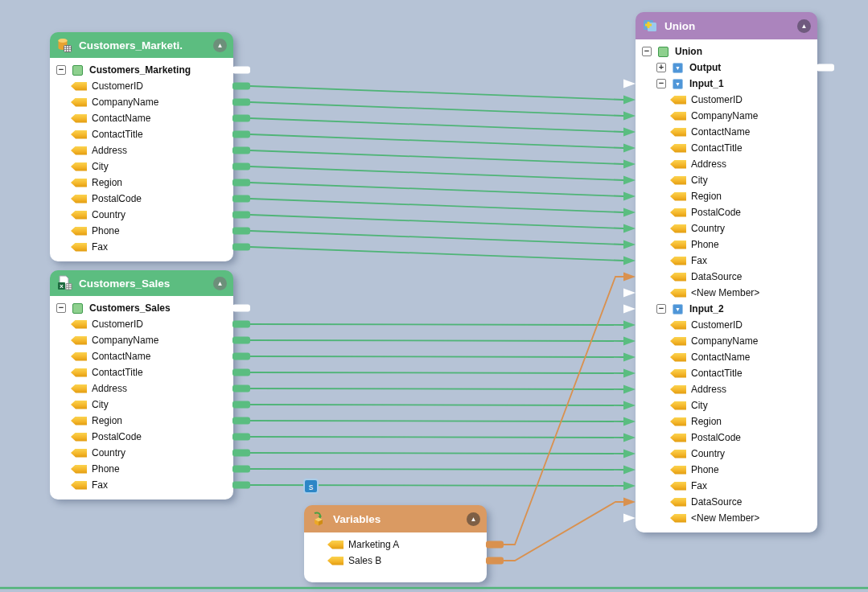  Describe the element at coordinates (142, 308) in the screenshot. I see `table-root-row: −Customers_Sales` at that location.